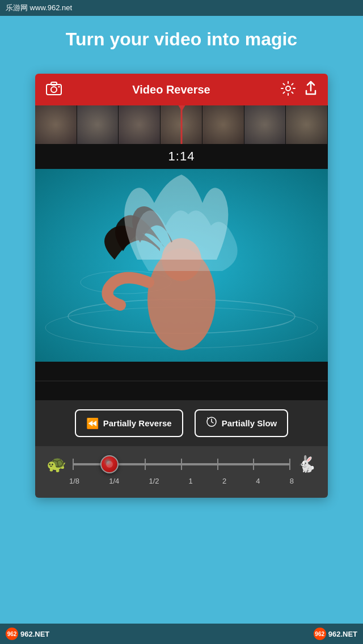 The height and width of the screenshot is (644, 363). Describe the element at coordinates (182, 464) in the screenshot. I see `speed-track-container: 🐢 🐇` at that location.